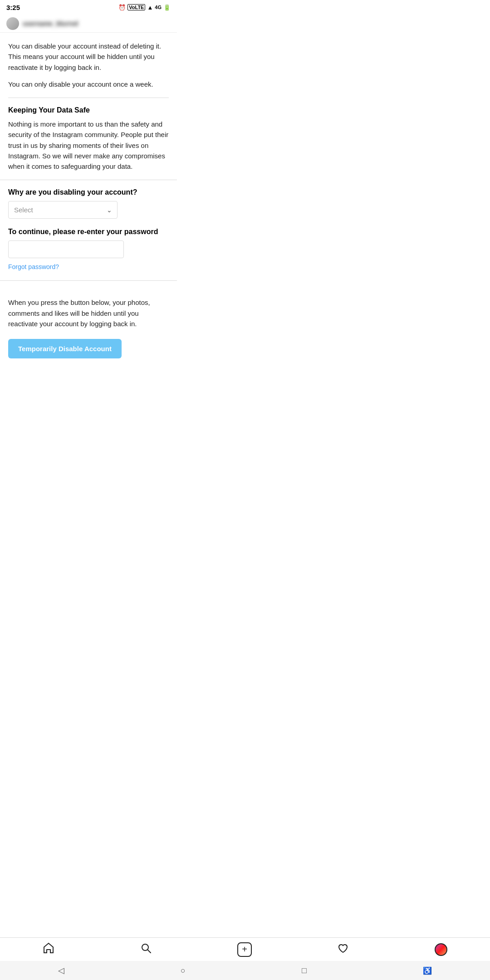 The height and width of the screenshot is (980, 490). Describe the element at coordinates (88, 230) in the screenshot. I see `form-section: Why are you disabling your account? Sele…` at that location.